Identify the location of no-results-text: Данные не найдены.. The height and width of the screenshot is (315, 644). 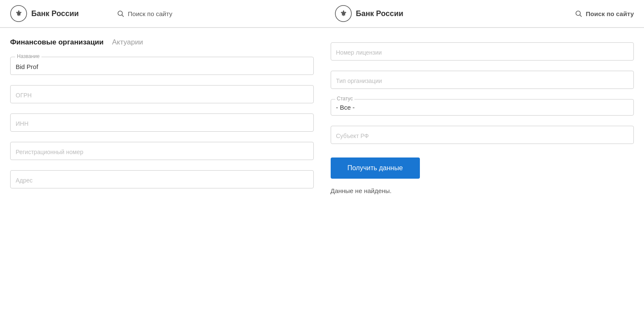
(482, 191).